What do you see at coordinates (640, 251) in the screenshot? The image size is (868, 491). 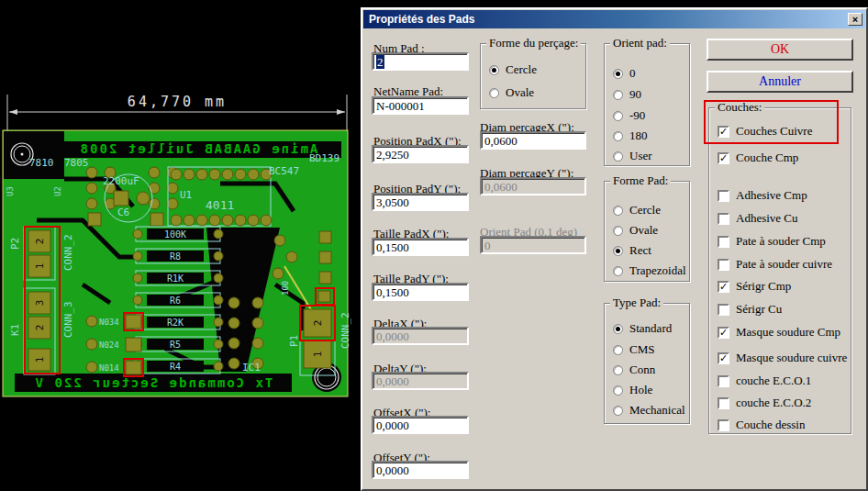 I see `radio-label: Rect` at bounding box center [640, 251].